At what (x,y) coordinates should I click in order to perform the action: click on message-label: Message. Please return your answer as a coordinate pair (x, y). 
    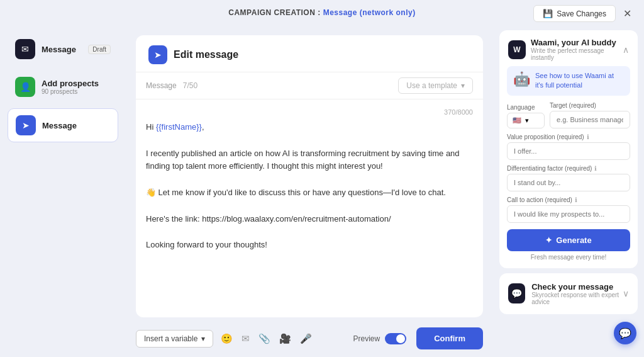
    Looking at the image, I should click on (161, 86).